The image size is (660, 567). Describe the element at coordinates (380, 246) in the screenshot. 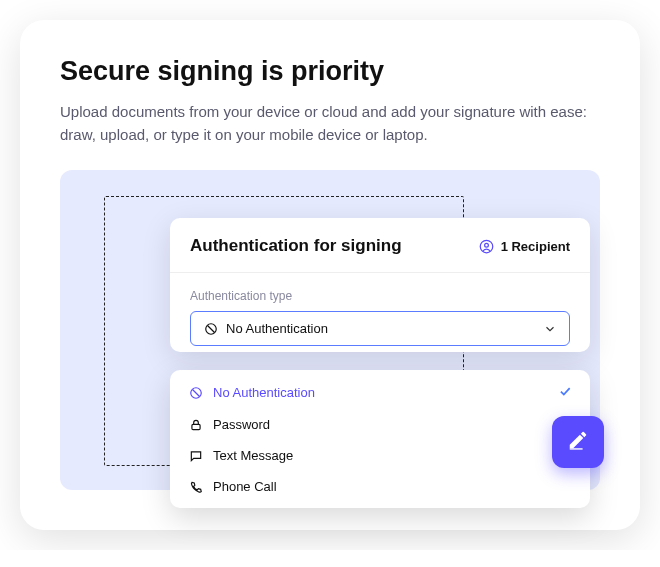

I see `modal-header: Authentication for signing 1 Recipient` at that location.